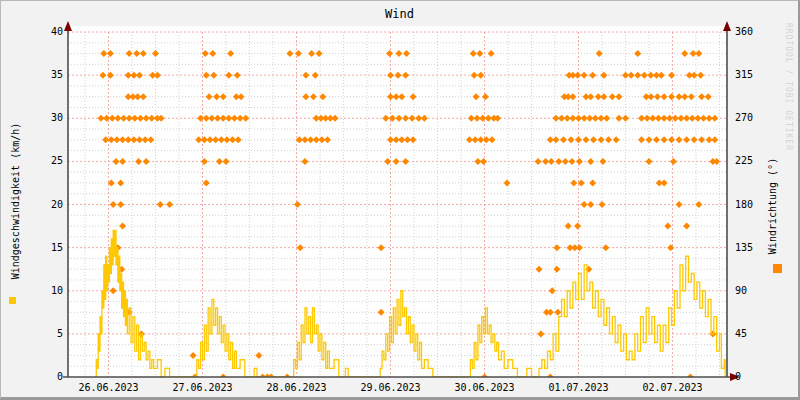  What do you see at coordinates (579, 388) in the screenshot?
I see `x-axis-date-label: 01.07.2023` at bounding box center [579, 388].